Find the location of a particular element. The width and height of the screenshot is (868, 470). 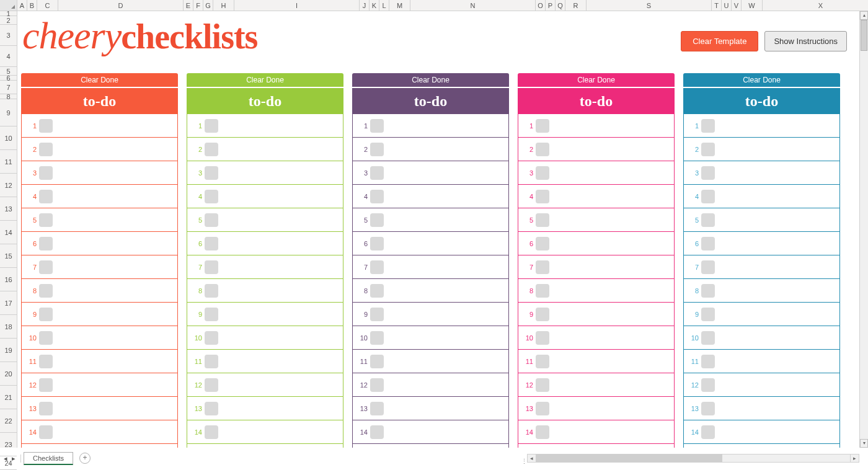

col-header-G: G is located at coordinates (208, 5).